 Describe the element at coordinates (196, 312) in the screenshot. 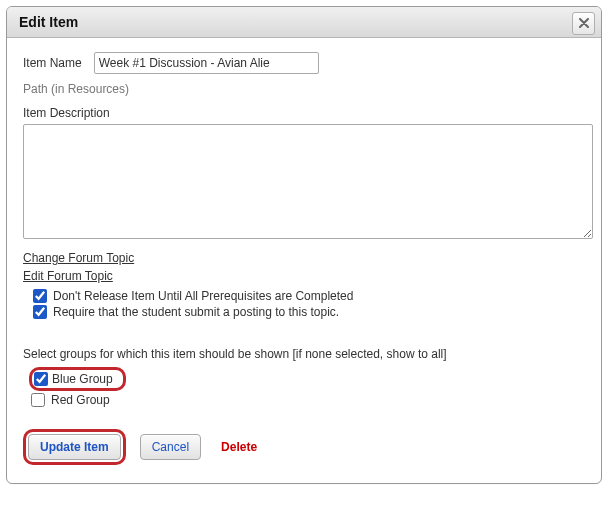

I see `require-posting-label: Require that the student submit a postin…` at that location.